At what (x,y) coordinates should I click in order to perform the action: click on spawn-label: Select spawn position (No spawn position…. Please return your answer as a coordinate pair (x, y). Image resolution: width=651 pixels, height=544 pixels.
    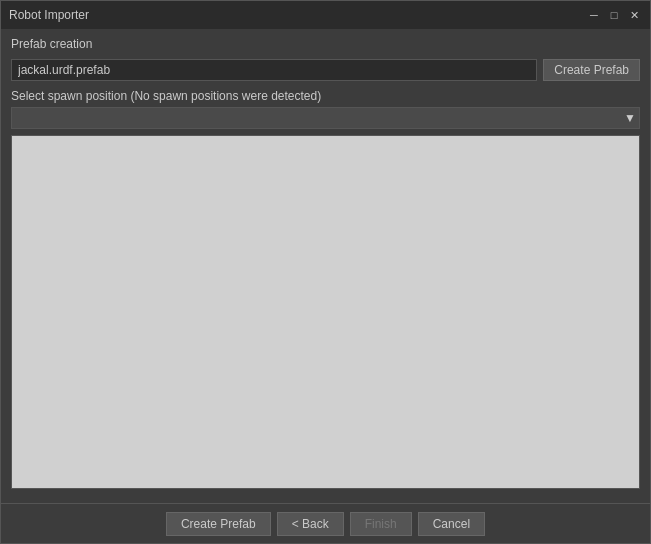
    Looking at the image, I should click on (326, 96).